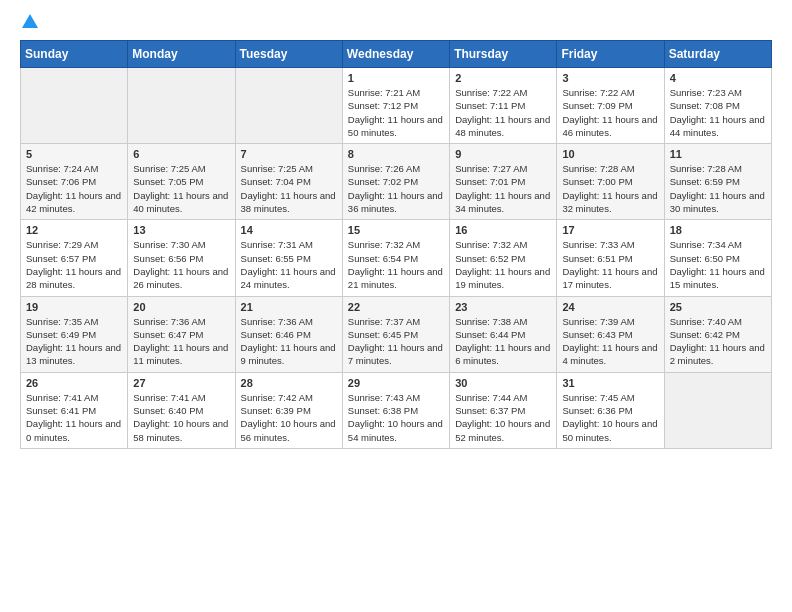 This screenshot has height=612, width=792. Describe the element at coordinates (396, 418) in the screenshot. I see `day-info: Sunrise: 7:43 AM Sunset: 6:38 PM Dayligh…` at that location.